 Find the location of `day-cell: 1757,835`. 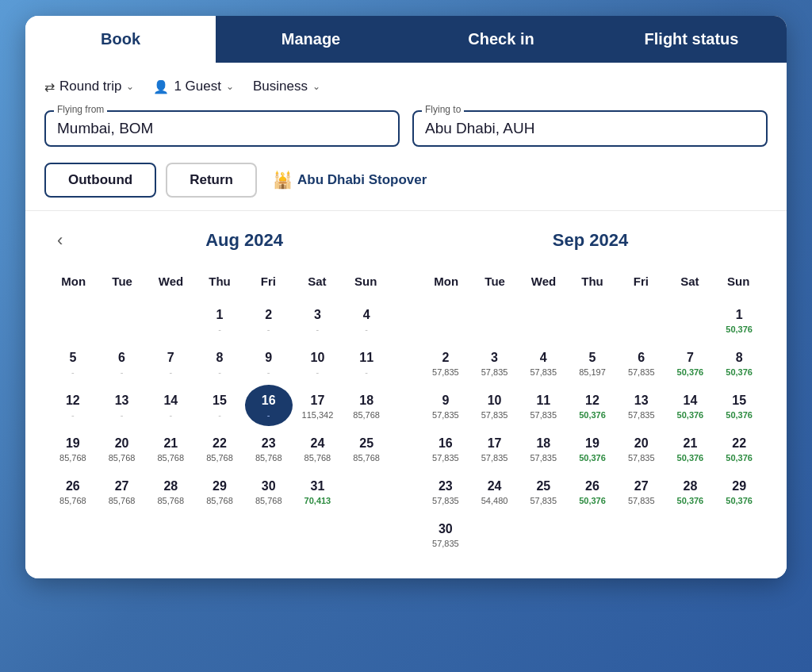

day-cell: 1757,835 is located at coordinates (495, 448).